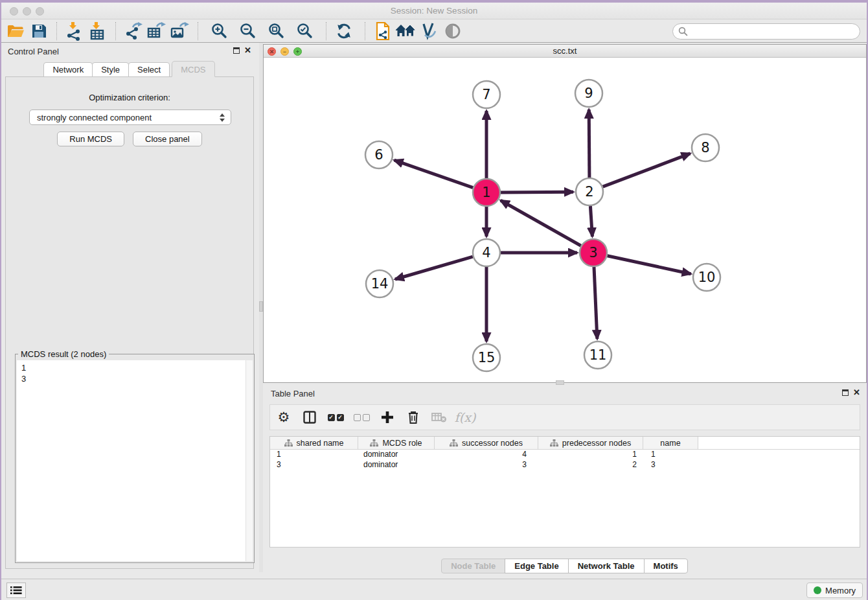 This screenshot has height=600, width=868. Describe the element at coordinates (74, 31) in the screenshot. I see `import-network-icon` at that location.